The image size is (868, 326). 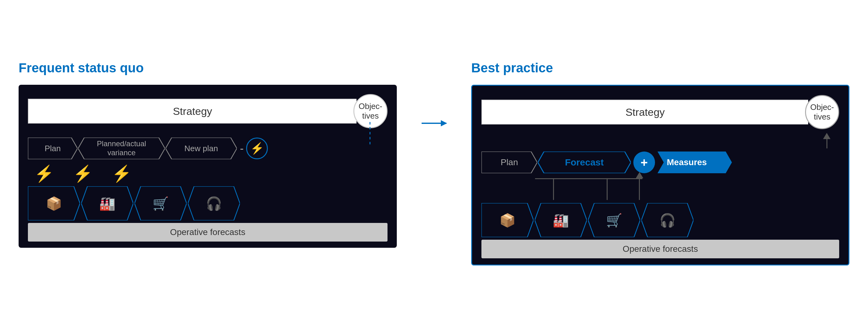 I want to click on left-plan-chevron: Plan, so click(x=53, y=148).